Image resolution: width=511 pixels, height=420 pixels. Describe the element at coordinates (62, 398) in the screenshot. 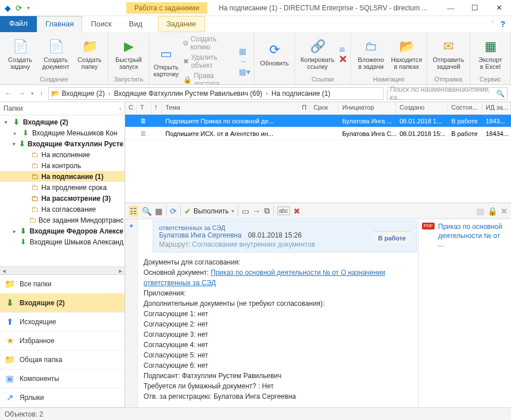

I see `nav-shortcuts: ↗Ярлыки` at that location.